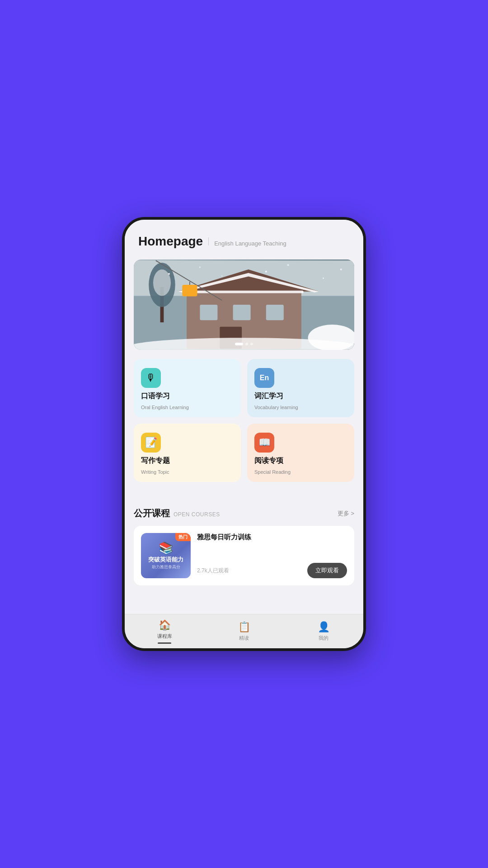 The width and height of the screenshot is (488, 868). Describe the element at coordinates (346, 514) in the screenshot. I see `open-courses-more: 更多 >` at that location.